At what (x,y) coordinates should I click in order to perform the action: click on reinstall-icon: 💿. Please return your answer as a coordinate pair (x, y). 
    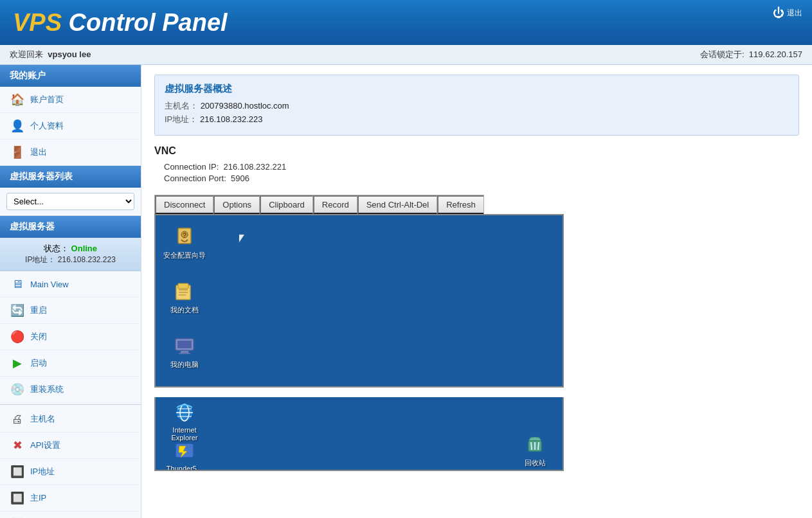
    Looking at the image, I should click on (17, 389).